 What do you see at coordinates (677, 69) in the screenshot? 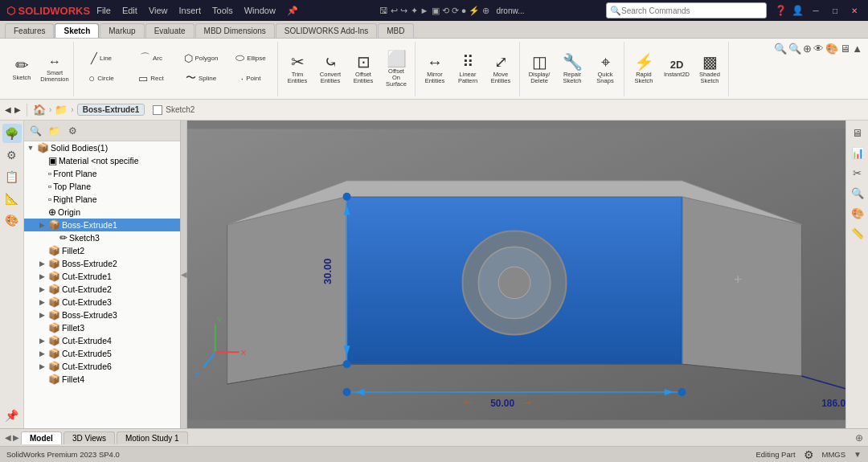
I see `instant2d-button: 2D Instant2D` at bounding box center [677, 69].